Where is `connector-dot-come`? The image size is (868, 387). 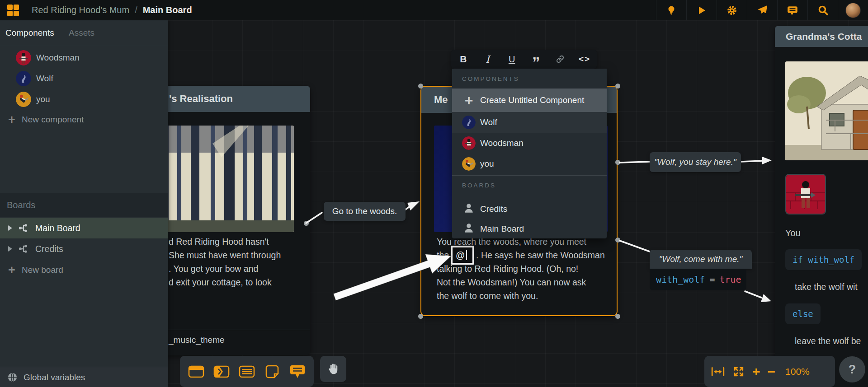 connector-dot-come is located at coordinates (618, 240).